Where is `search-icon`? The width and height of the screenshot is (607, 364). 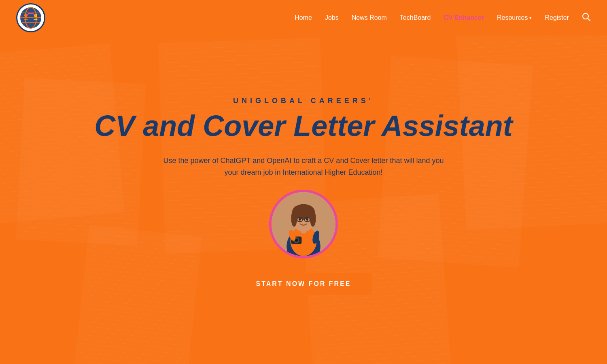 search-icon is located at coordinates (586, 17).